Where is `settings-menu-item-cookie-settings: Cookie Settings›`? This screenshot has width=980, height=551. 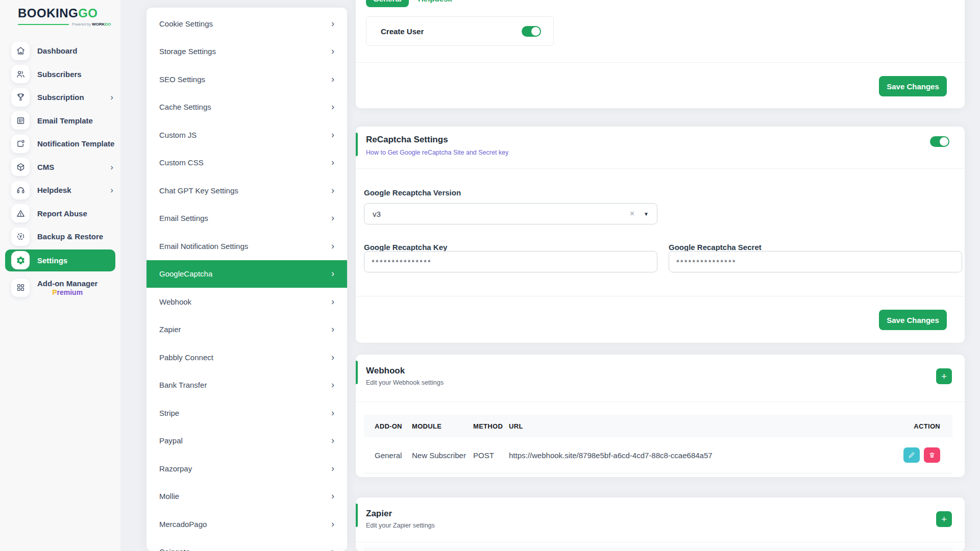 settings-menu-item-cookie-settings: Cookie Settings› is located at coordinates (247, 23).